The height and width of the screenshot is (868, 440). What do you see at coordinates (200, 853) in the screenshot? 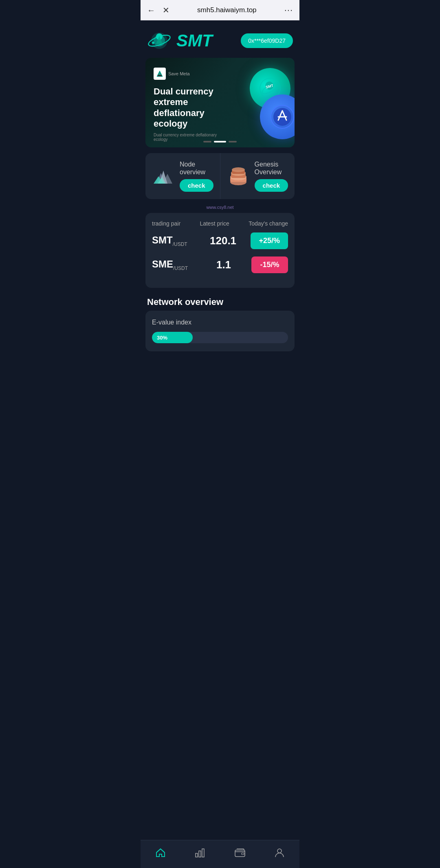
I see `chart-icon` at bounding box center [200, 853].